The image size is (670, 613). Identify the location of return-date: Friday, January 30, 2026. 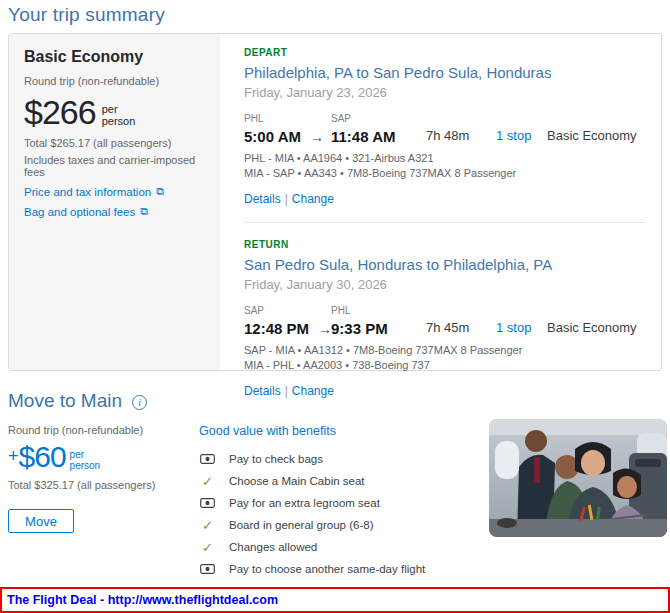
(444, 284).